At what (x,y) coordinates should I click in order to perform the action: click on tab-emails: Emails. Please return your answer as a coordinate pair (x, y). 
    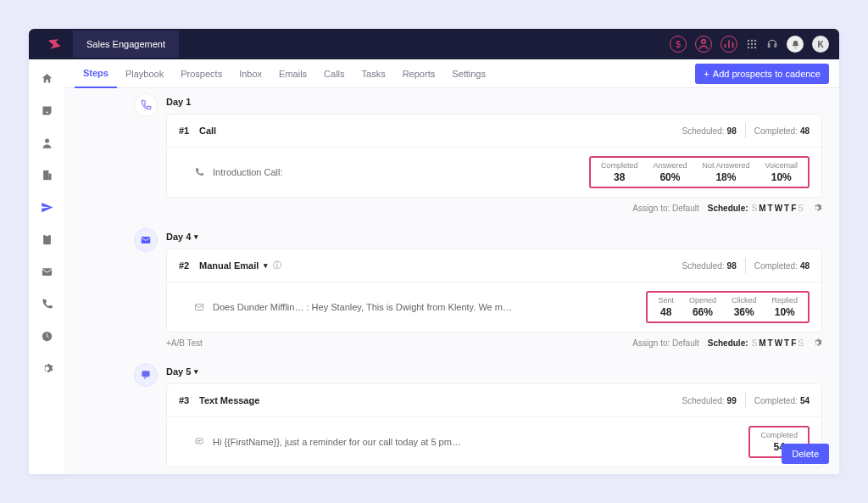
    Looking at the image, I should click on (293, 74).